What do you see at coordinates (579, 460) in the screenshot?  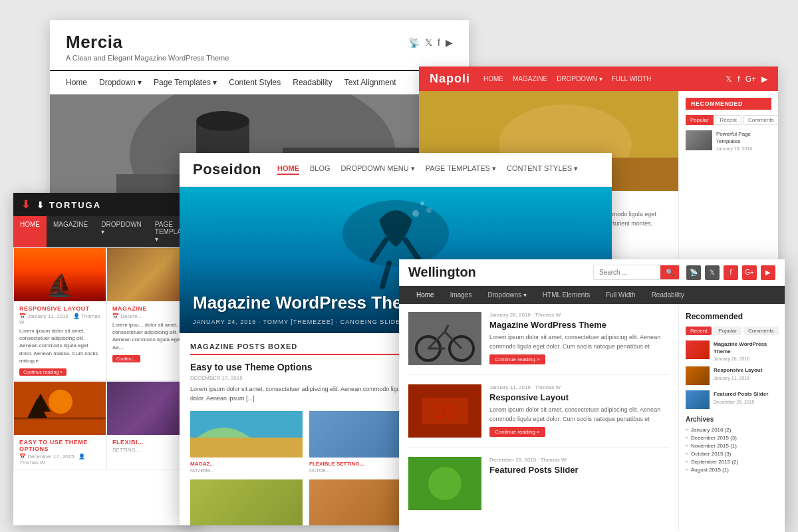 I see `wellington-article-meta-3: December 26, 2015 · Thomas W` at bounding box center [579, 460].